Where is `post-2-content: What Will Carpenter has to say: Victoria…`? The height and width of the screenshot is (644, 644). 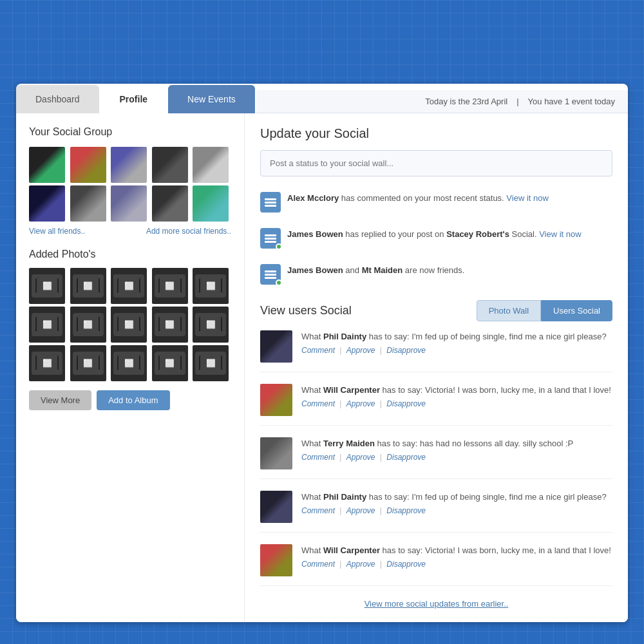 post-2-content: What Will Carpenter has to say: Victoria… is located at coordinates (457, 396).